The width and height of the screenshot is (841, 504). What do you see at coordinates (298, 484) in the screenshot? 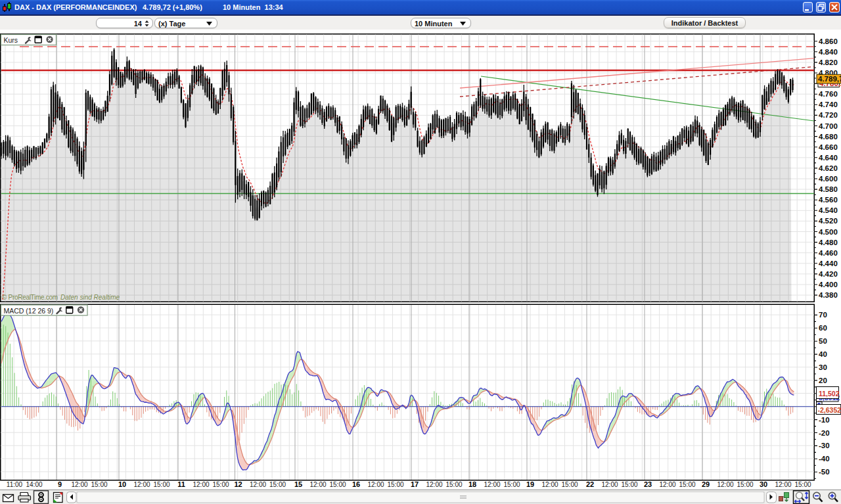
I see `svg-text: 15` at bounding box center [298, 484].